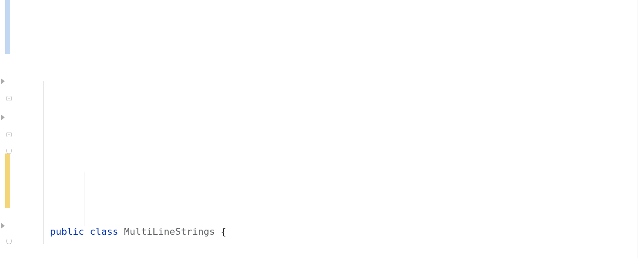  I want to click on code-line: public void multiLineStrings() {, so click(329, 256).